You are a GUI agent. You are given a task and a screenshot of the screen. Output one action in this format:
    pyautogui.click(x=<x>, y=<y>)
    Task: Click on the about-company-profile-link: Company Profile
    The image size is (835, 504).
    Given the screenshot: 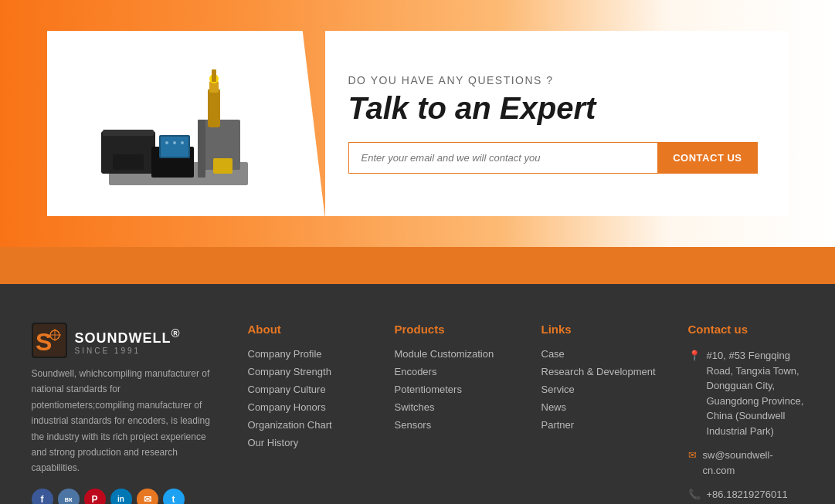 What is the action you would take?
    pyautogui.click(x=306, y=353)
    